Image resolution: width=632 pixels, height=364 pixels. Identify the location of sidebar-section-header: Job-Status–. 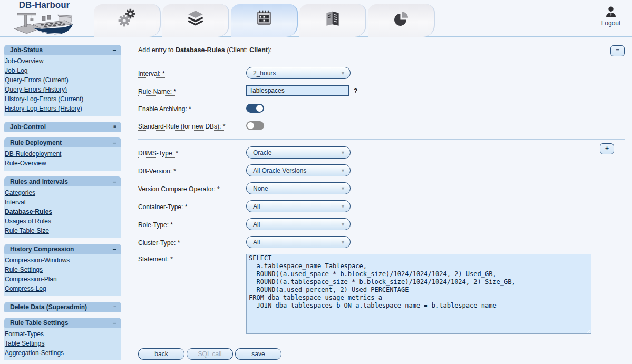
(63, 50).